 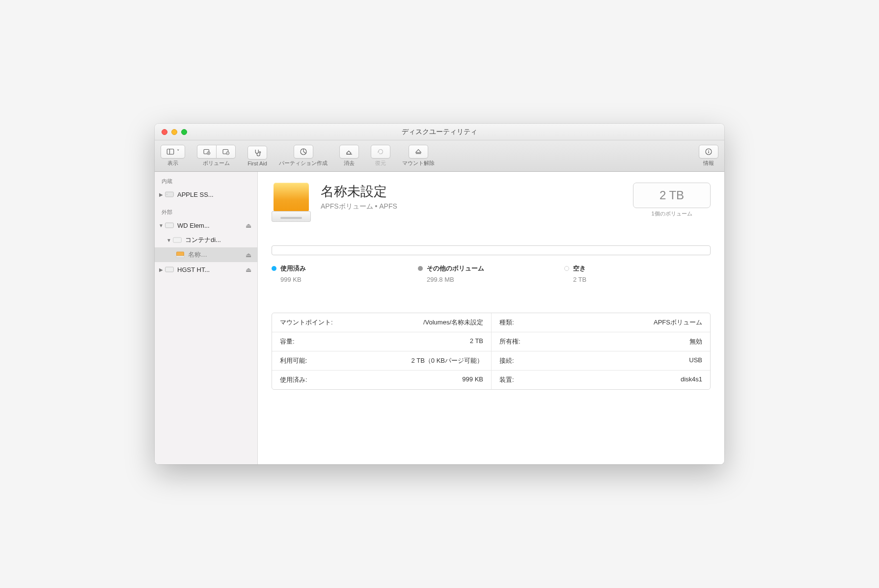 What do you see at coordinates (491, 351) in the screenshot?
I see `info-table: マウントポイント: /Volumes/名称未設定 種類: APFSボリューム 容…` at bounding box center [491, 351].